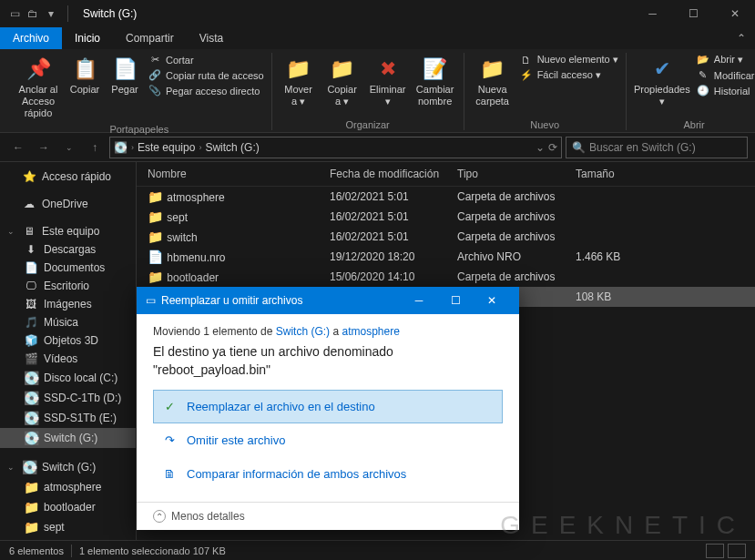 Image resolution: width=755 pixels, height=560 pixels. Describe the element at coordinates (149, 38) in the screenshot. I see `tab-compartir: Compartir` at that location.